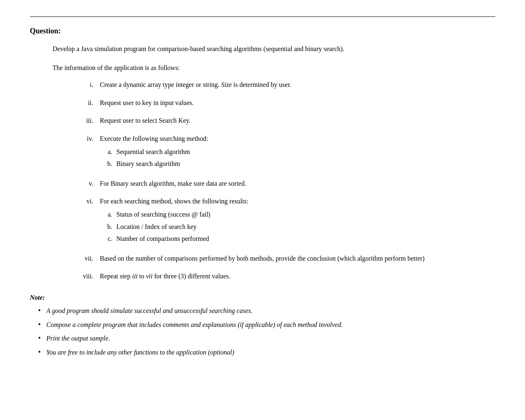 The width and height of the screenshot is (525, 420). Describe the element at coordinates (148, 164) in the screenshot. I see `sub-list-text: Binary search algorithm` at that location.